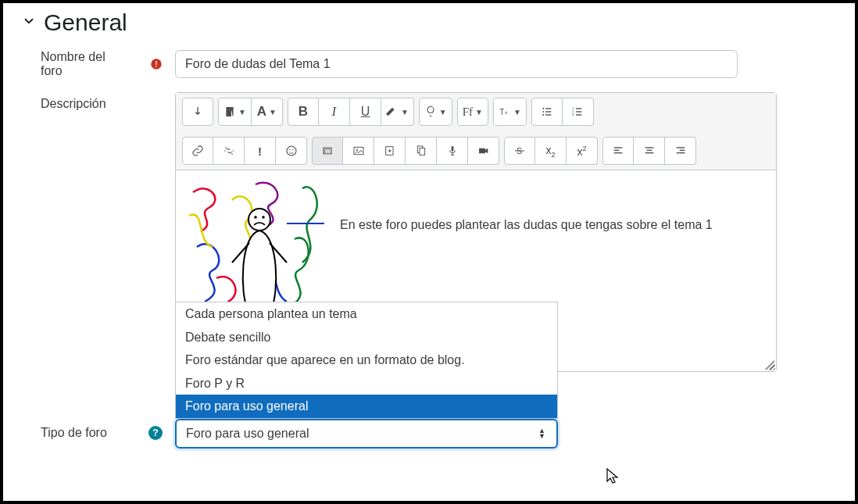 This screenshot has width=858, height=504. What do you see at coordinates (429, 64) in the screenshot?
I see `field-row-forum-name: Nombre del foro` at bounding box center [429, 64].